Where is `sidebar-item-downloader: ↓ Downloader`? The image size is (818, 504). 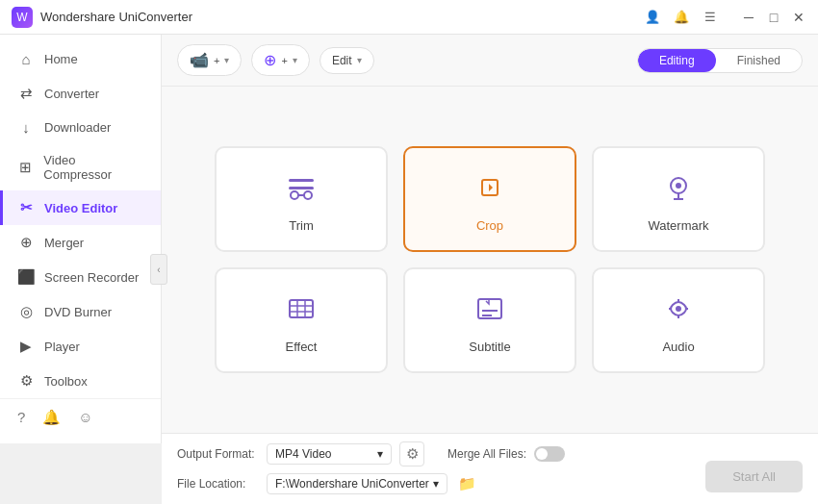
sidebar-item-downloader: ↓ Downloader is located at coordinates (81, 127).